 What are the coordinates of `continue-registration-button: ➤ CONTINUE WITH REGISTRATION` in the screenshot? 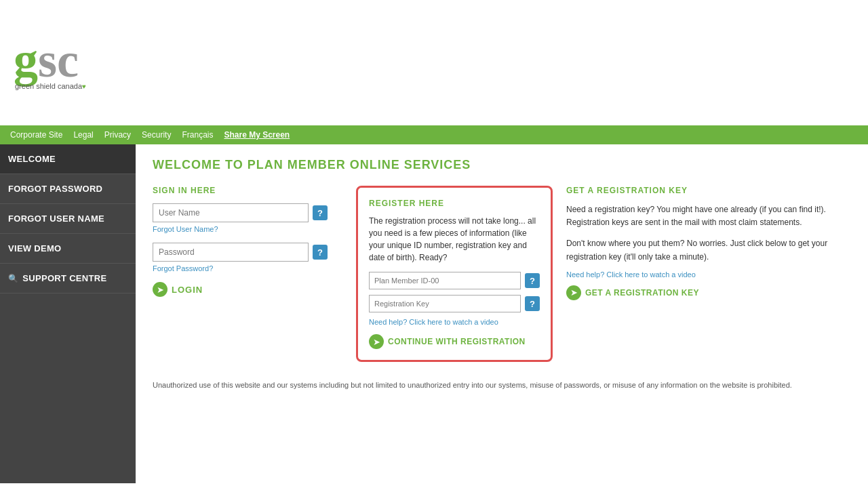 It's located at (448, 342).